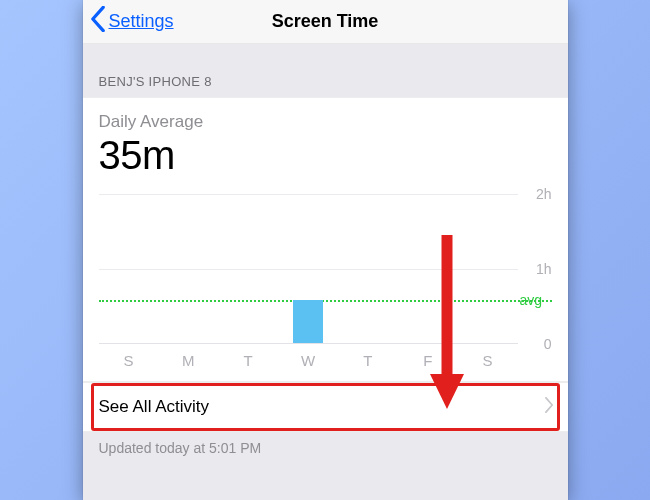 Image resolution: width=650 pixels, height=500 pixels. Describe the element at coordinates (142, 22) in the screenshot. I see `back-label: Settings` at that location.